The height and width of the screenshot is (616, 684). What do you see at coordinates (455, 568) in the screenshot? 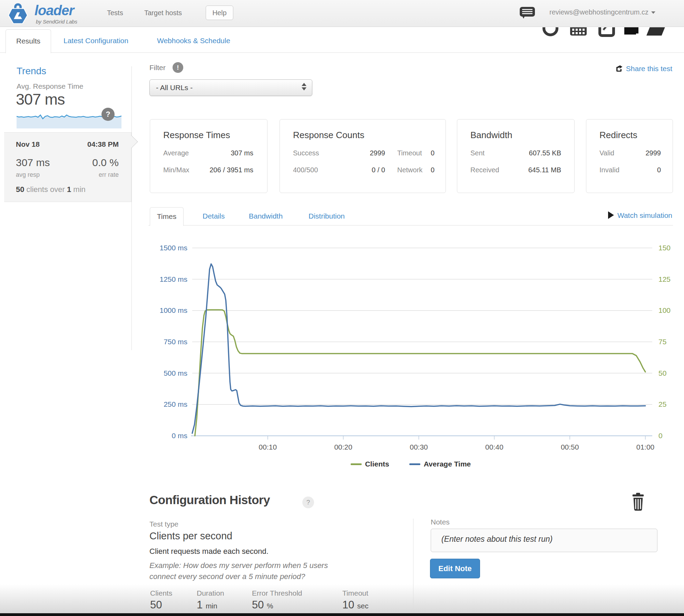
I see `edit-note-button: Edit Note` at bounding box center [455, 568].